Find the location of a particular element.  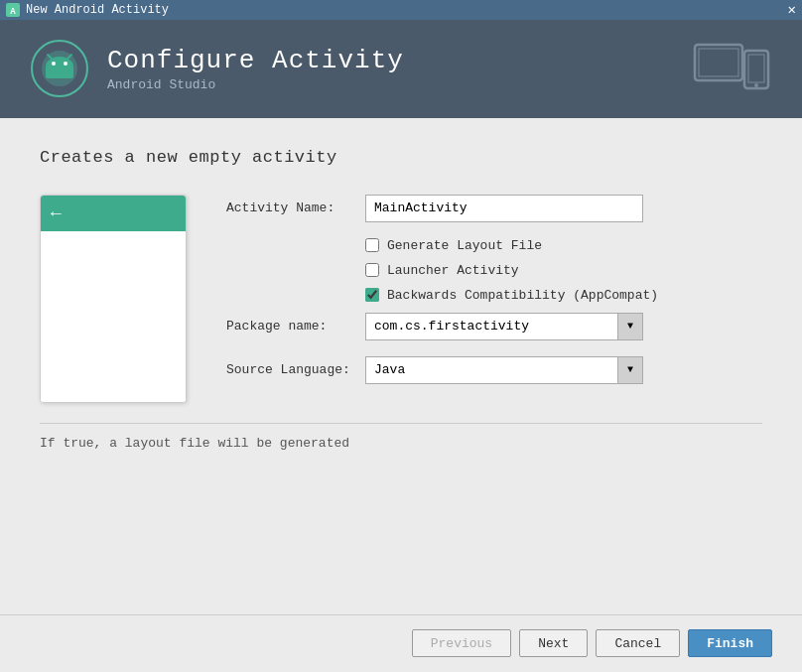

generate-layout-row: Generate Layout File is located at coordinates (564, 246).